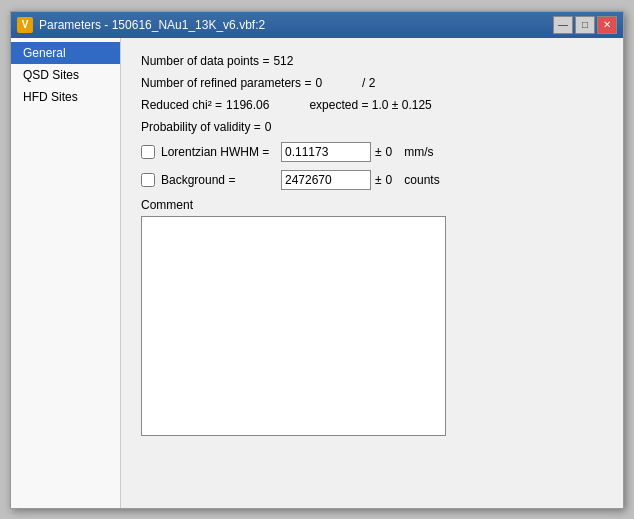  Describe the element at coordinates (563, 25) in the screenshot. I see `minimize-button: —` at that location.